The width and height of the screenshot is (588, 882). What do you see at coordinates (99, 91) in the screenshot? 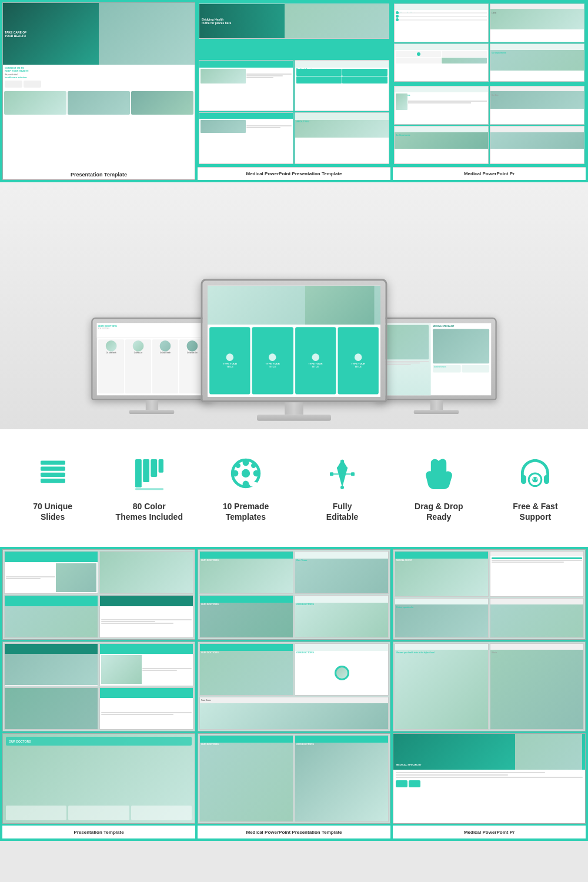
I see `gallery-item-1-1: TAKE CARE OFYOUR HEALTH CONNECT US TOKEE…` at bounding box center [99, 91].